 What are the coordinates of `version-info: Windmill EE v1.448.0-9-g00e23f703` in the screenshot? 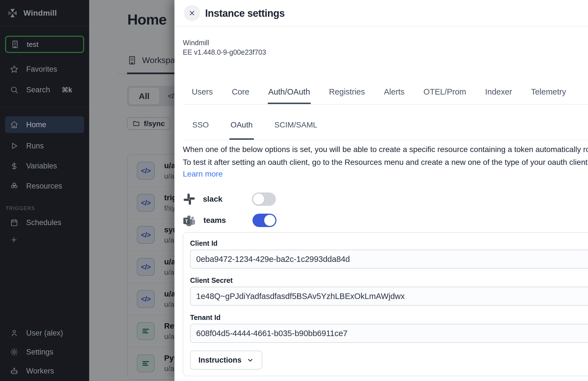 It's located at (225, 47).